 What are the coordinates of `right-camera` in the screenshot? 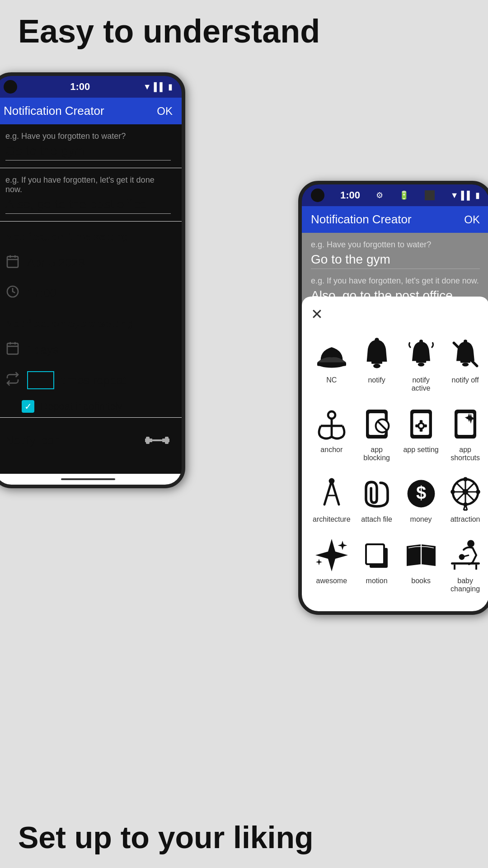 It's located at (430, 195).